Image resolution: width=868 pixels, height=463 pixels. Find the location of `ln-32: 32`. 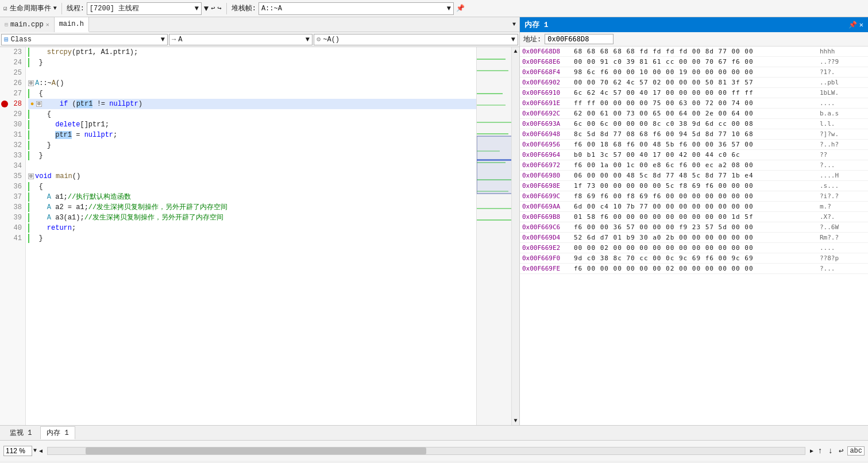

ln-32: 32 is located at coordinates (13, 145).